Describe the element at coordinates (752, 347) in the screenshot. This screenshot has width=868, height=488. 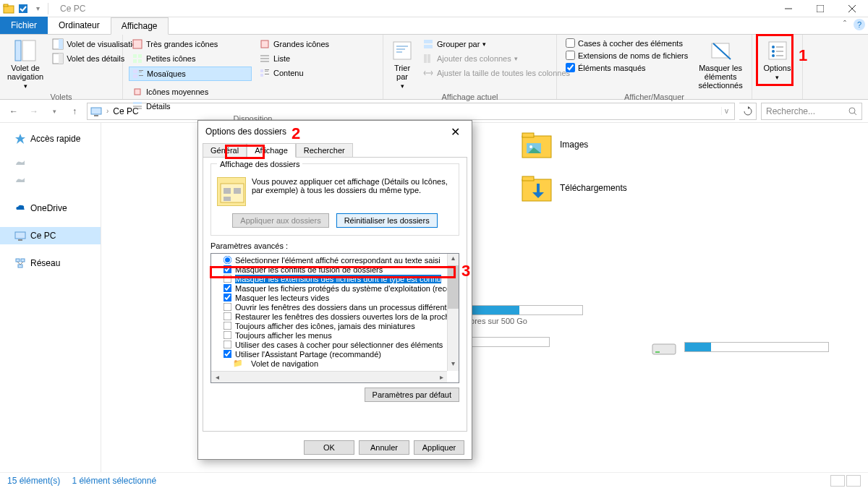
I see `drive-item` at that location.